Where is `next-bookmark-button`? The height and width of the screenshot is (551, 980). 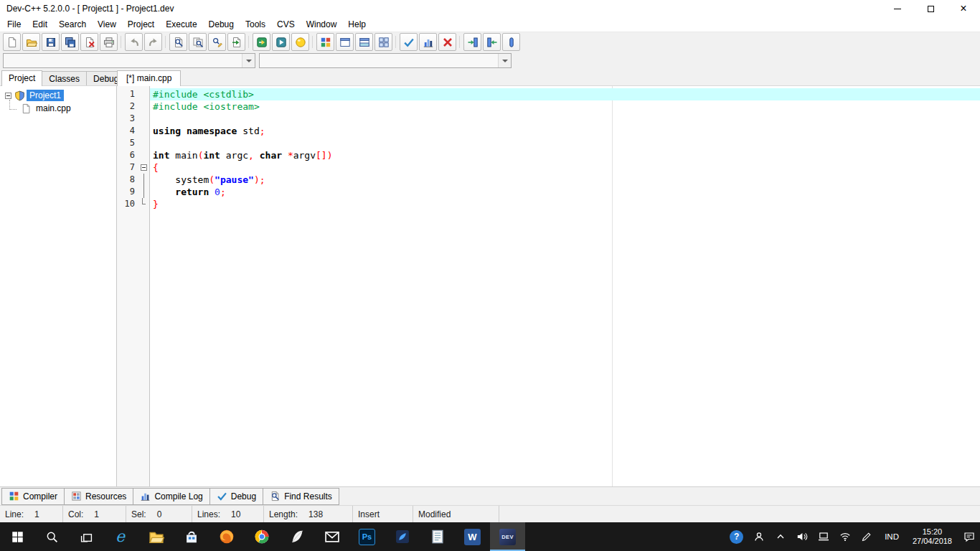
next-bookmark-button is located at coordinates (492, 42).